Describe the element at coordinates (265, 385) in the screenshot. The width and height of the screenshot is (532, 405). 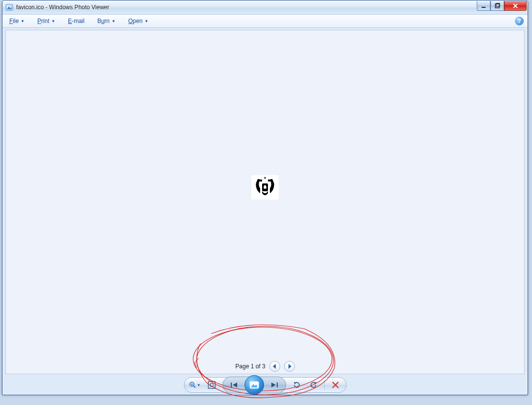
I see `toolbar-pill: ▼` at that location.